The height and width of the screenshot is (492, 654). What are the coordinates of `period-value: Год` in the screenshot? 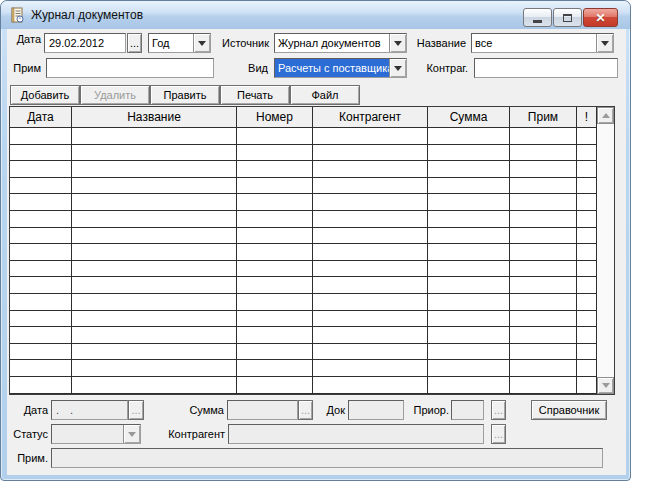 It's located at (171, 43).